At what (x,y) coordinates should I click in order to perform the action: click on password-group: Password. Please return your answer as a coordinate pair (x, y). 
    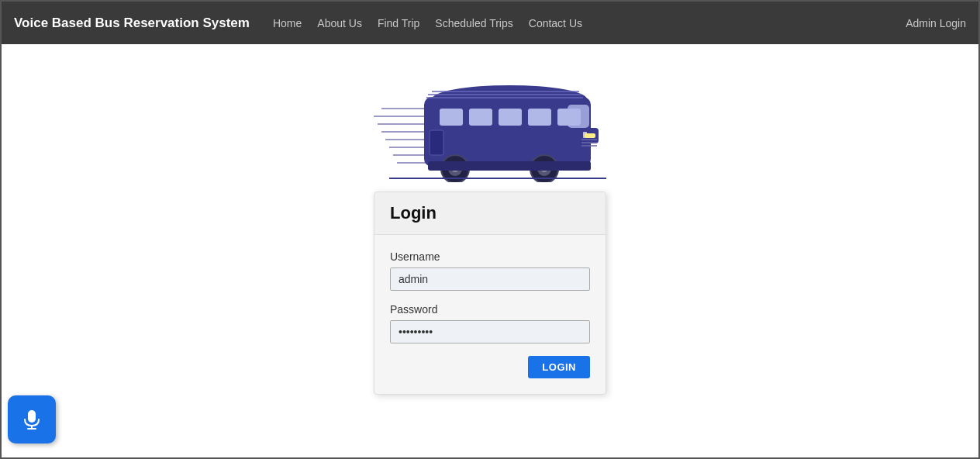
    Looking at the image, I should click on (490, 323).